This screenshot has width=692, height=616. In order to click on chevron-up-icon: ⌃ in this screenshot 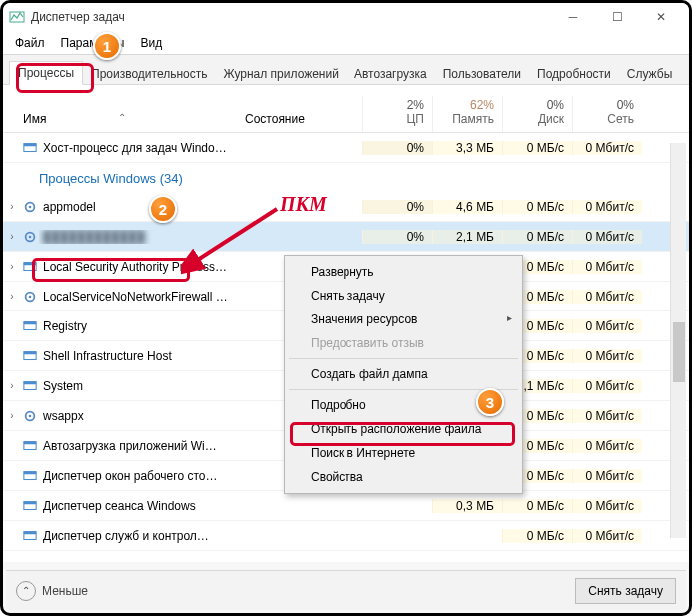, I will do `click(26, 591)`.